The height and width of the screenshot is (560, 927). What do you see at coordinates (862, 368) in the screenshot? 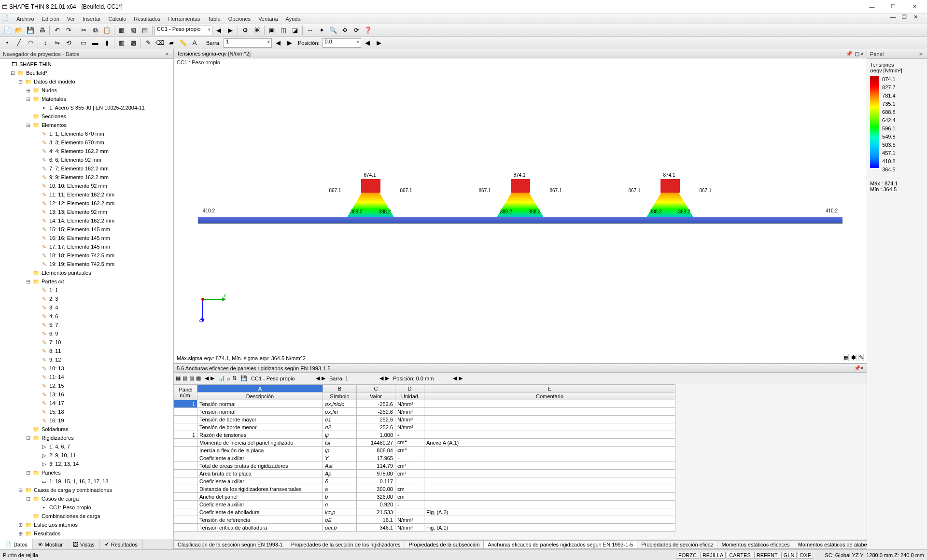
I see `tbl-close-icon: ×` at bounding box center [862, 368].